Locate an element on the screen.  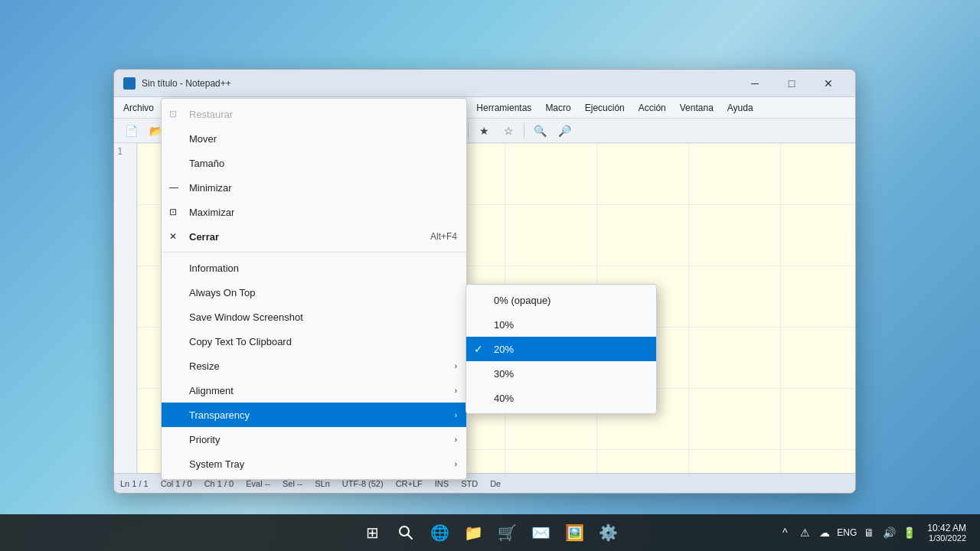
ctx-cerrar-shortcut: Alt+F4 is located at coordinates (444, 236).